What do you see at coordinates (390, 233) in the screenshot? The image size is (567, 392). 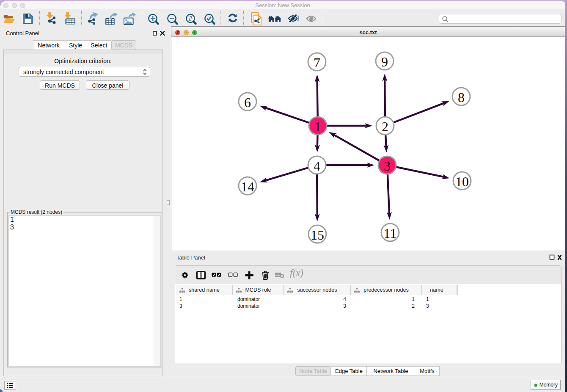 I see `svg-text: 11` at bounding box center [390, 233].